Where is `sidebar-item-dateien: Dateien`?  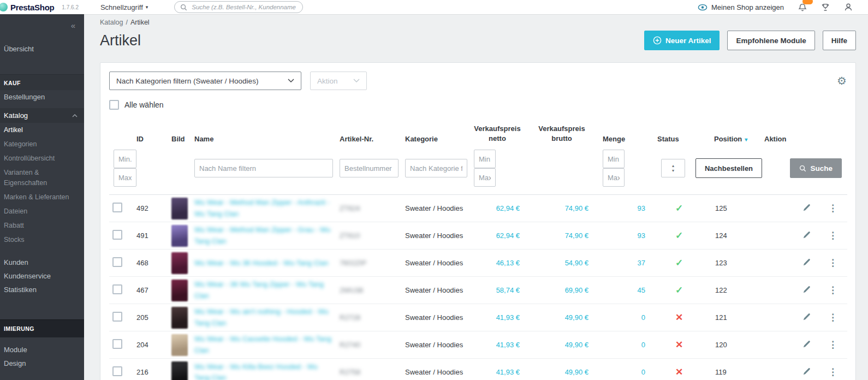
sidebar-item-dateien: Dateien is located at coordinates (42, 211).